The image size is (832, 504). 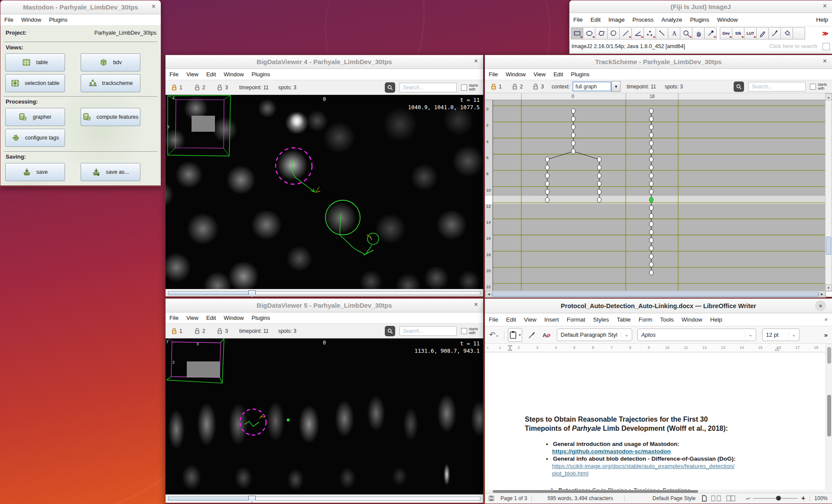 What do you see at coordinates (826, 47) in the screenshot?
I see `imagej-search-box` at bounding box center [826, 47].